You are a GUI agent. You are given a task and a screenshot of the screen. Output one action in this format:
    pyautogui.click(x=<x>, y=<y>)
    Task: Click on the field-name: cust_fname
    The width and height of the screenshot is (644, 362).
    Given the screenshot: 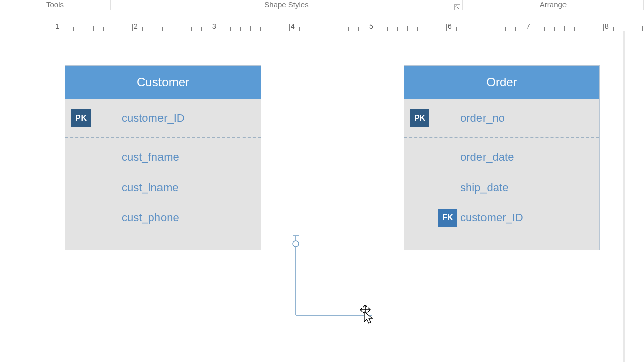 What is the action you would take?
    pyautogui.click(x=150, y=157)
    